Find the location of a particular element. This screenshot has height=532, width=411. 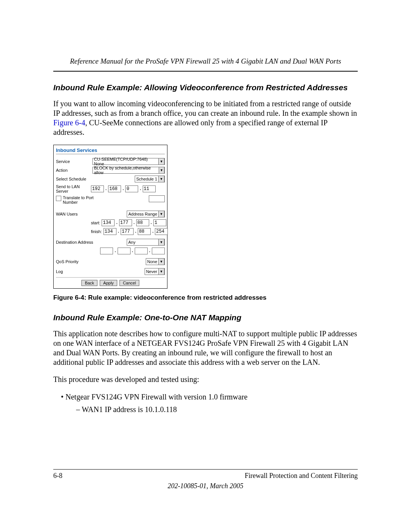

list-item: Netgear FVS124G VPN Firewall with versio… is located at coordinates (209, 397).